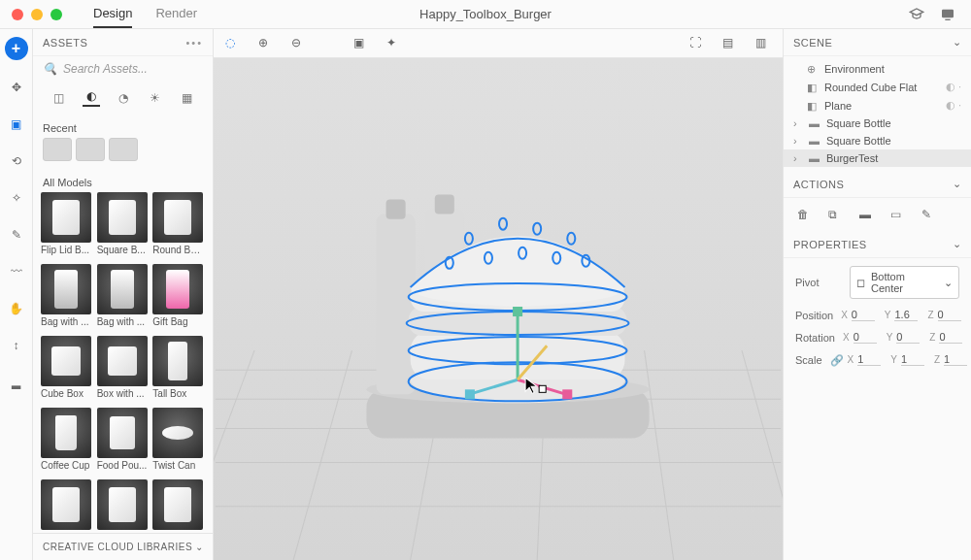 The width and height of the screenshot is (971, 560). I want to click on search-icon: 🔍, so click(50, 69).